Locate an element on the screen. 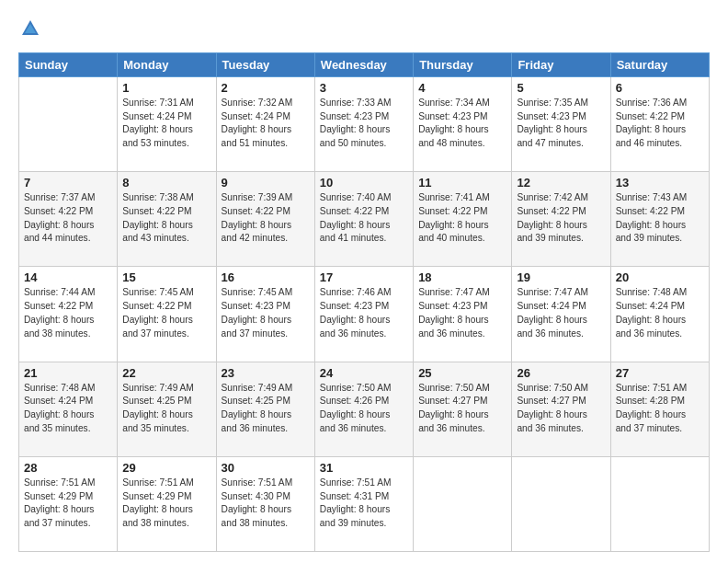 The width and height of the screenshot is (728, 563). day-number: 25 is located at coordinates (462, 373).